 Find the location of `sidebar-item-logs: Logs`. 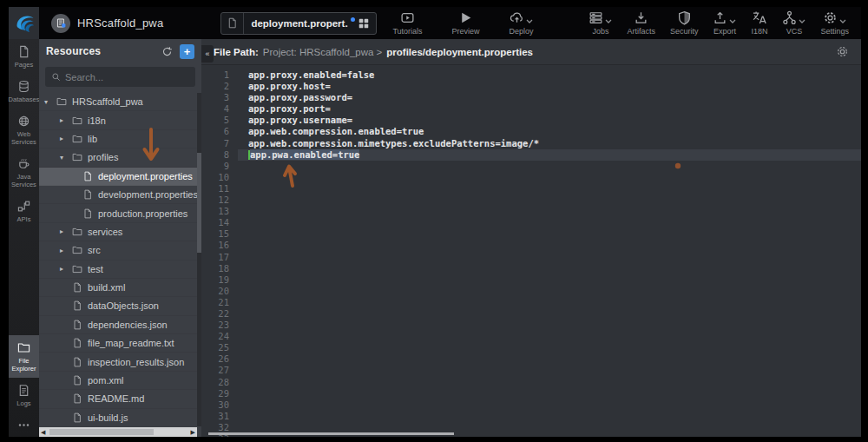

sidebar-item-logs: Logs is located at coordinates (24, 395).